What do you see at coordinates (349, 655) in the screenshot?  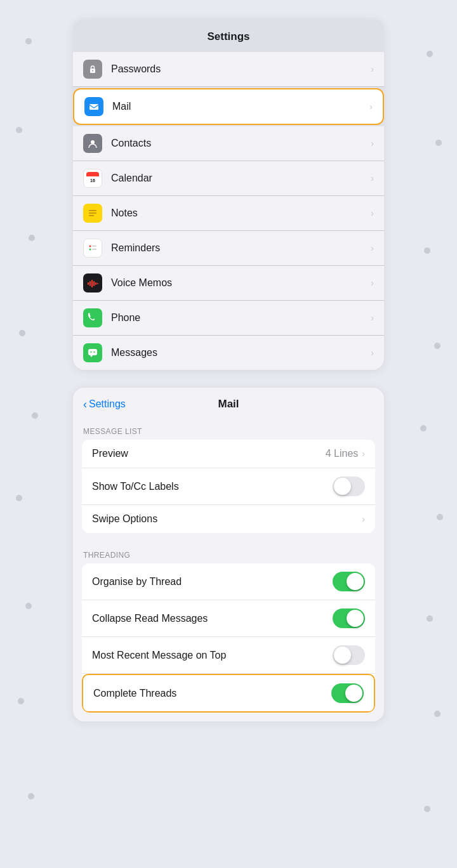 I see `most-recent-top-toggle` at bounding box center [349, 655].